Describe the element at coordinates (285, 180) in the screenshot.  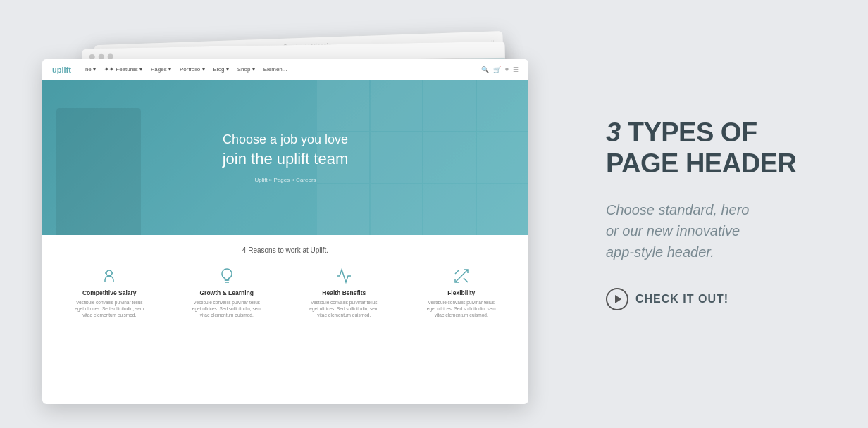
I see `hero-breadcrumb: Uplift » Pages » Careers` at that location.